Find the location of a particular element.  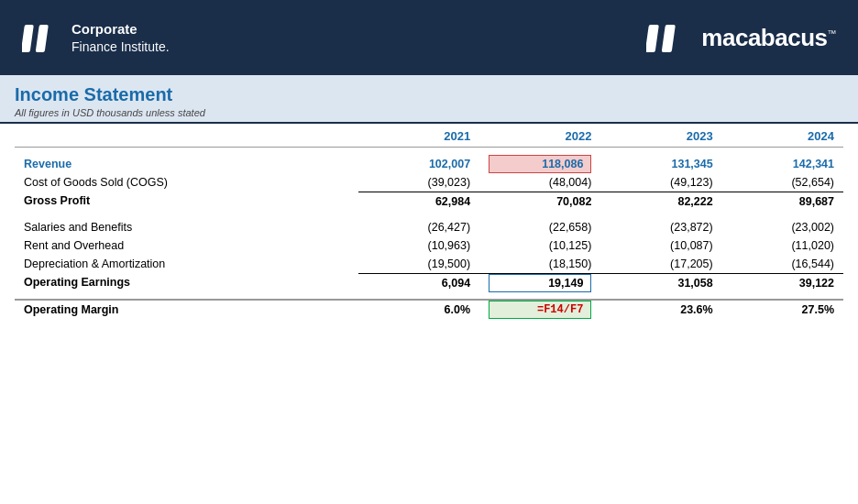

cogs-2021: (39,023) is located at coordinates (419, 183).